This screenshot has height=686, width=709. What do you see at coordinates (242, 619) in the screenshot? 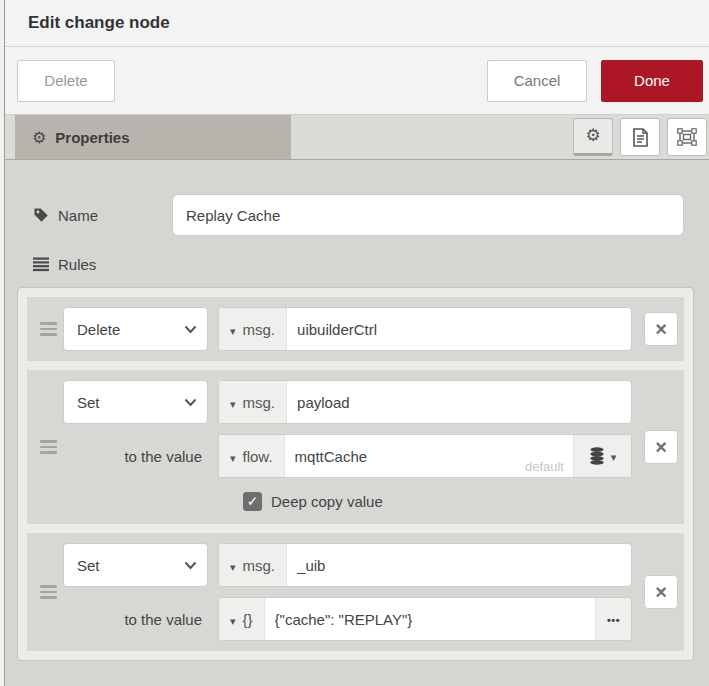
I see `value-type-button: {}` at bounding box center [242, 619].